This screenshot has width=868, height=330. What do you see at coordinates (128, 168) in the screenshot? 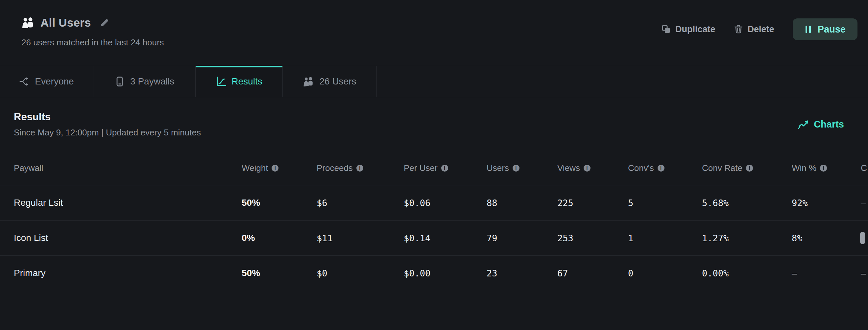
I see `column-header-paywall: Paywall` at bounding box center [128, 168].